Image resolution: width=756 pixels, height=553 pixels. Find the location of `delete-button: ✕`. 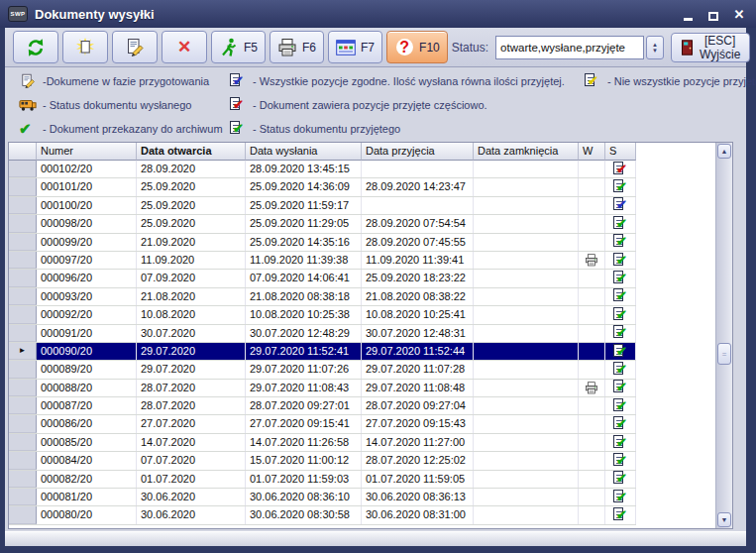

delete-button: ✕ is located at coordinates (184, 48).